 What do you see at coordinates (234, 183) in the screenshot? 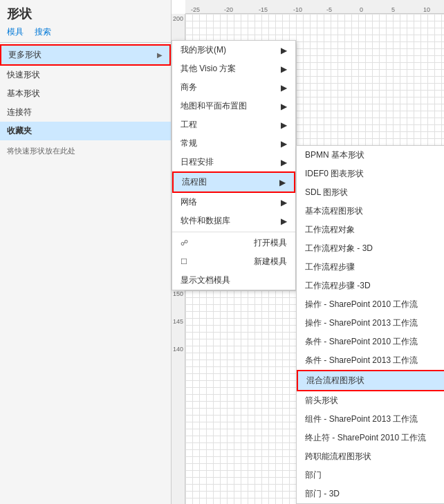
I see `dropdown-flowchart: 流程图 ▶` at bounding box center [234, 183].